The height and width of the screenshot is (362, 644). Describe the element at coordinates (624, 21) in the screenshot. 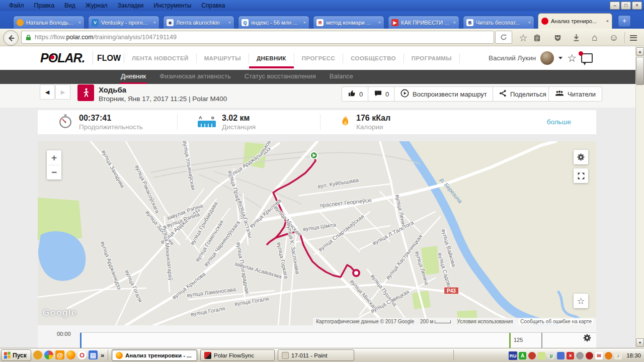

I see `new-tab-button: +` at that location.